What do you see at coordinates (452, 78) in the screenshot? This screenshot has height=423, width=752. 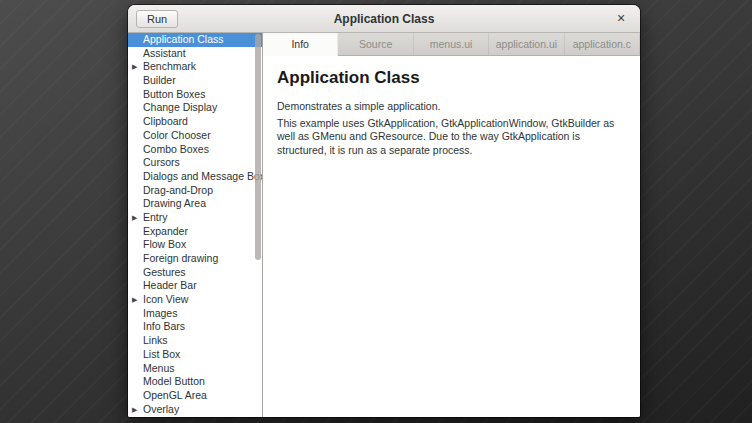 I see `page-title: Application Class` at bounding box center [452, 78].